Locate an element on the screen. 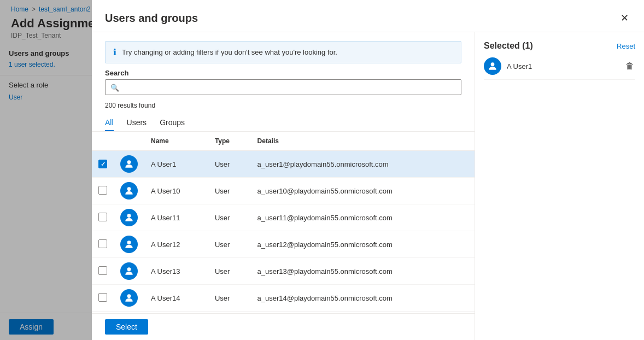 This screenshot has width=644, height=340. row-details: a_user13@playdomain55.onmicrosoft.com is located at coordinates (363, 271).